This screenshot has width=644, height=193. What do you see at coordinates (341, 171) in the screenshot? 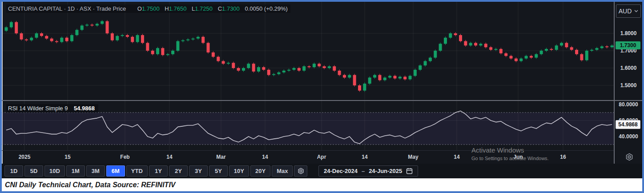
I see `date-from: 24-Dec-2024` at bounding box center [341, 171].